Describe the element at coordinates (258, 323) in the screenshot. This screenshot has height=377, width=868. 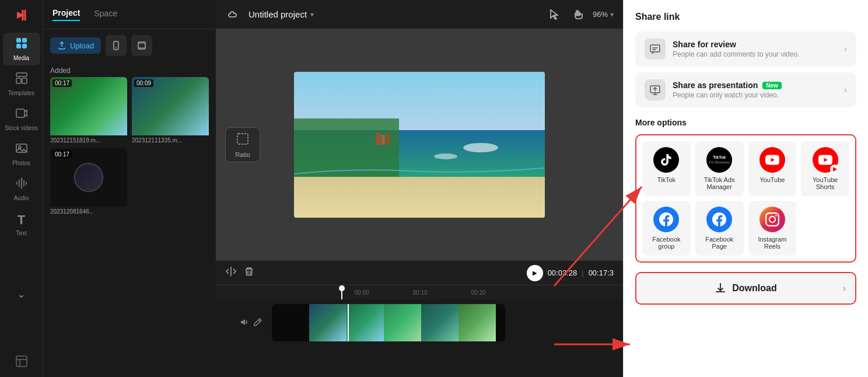
I see `edit-button` at that location.